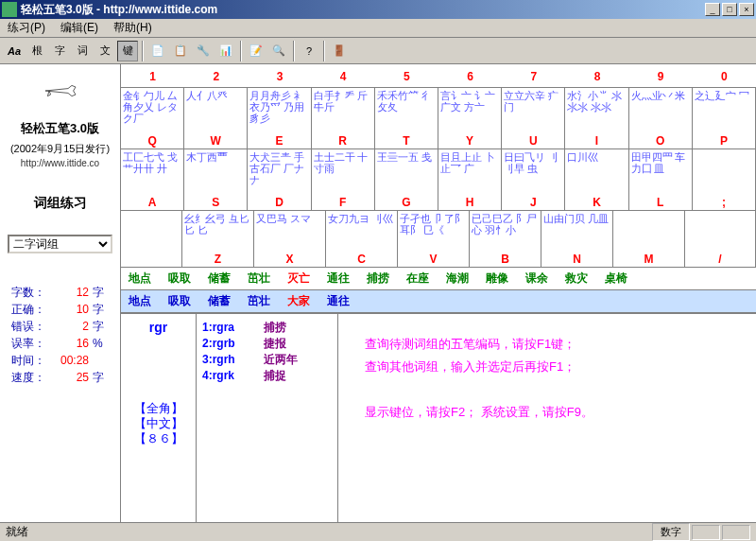 The height and width of the screenshot is (541, 756). Describe the element at coordinates (433, 224) in the screenshot. I see `key-chars: 子孑也卩 了阝耳阝 㔾《` at that location.